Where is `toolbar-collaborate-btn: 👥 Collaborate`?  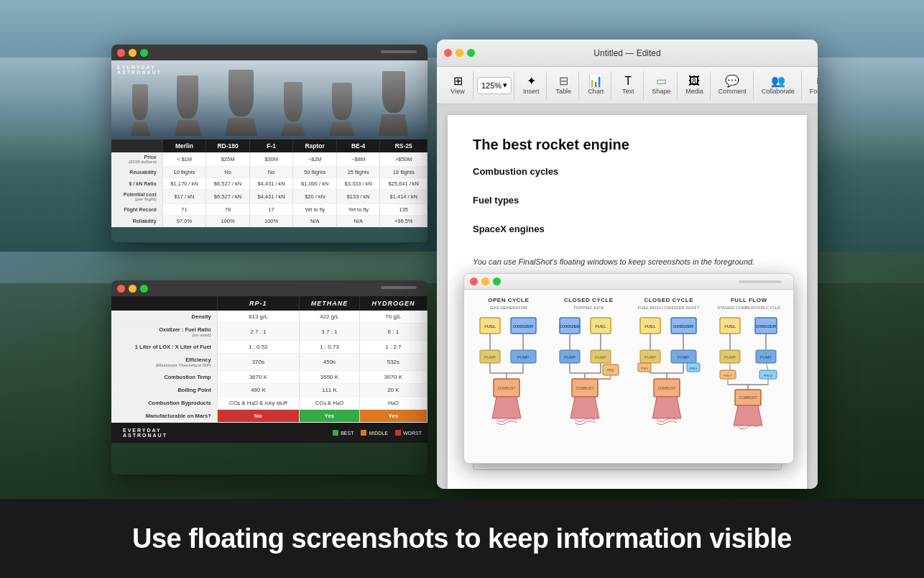
toolbar-collaborate-btn: 👥 Collaborate is located at coordinates (778, 86).